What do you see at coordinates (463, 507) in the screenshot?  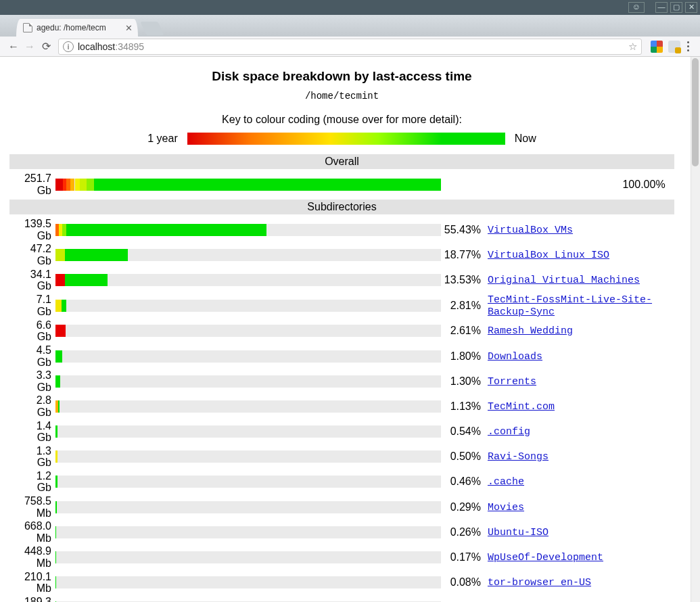 I see `row-percent: 0.29%` at bounding box center [463, 507].